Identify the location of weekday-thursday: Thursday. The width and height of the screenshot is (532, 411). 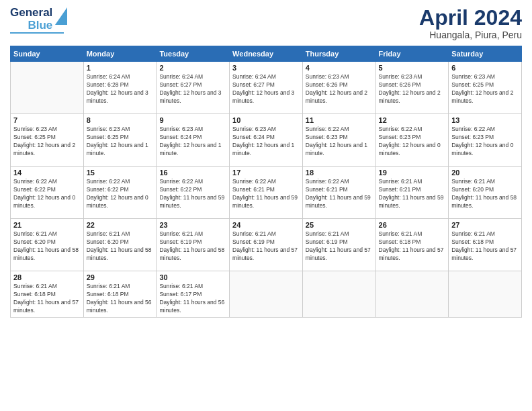
(339, 54).